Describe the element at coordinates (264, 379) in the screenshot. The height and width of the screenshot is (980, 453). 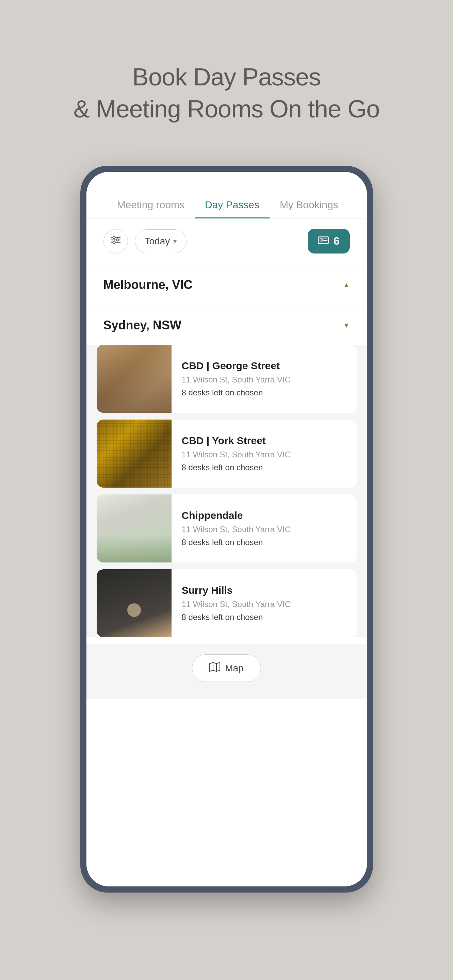
I see `venue-info-george-street: CBD | George Street 11 Wilson St, South …` at that location.